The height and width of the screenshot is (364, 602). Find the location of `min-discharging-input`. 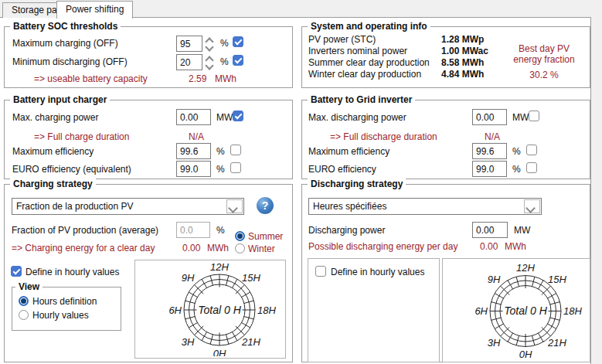

min-discharging-input is located at coordinates (189, 62).